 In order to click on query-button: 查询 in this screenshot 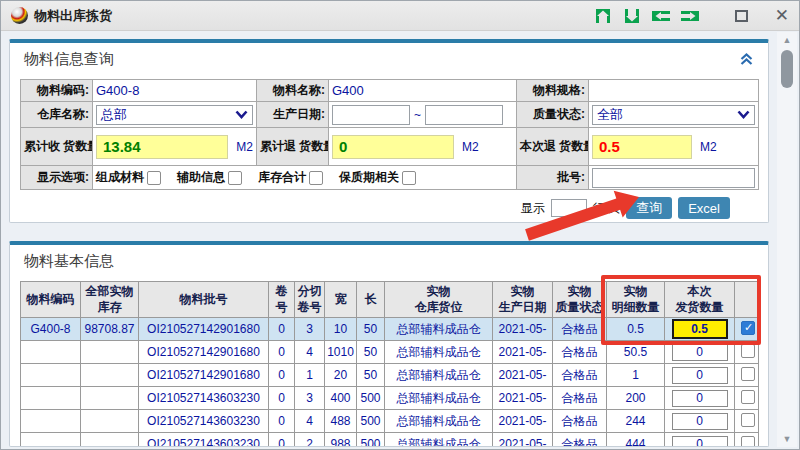, I will do `click(649, 208)`.